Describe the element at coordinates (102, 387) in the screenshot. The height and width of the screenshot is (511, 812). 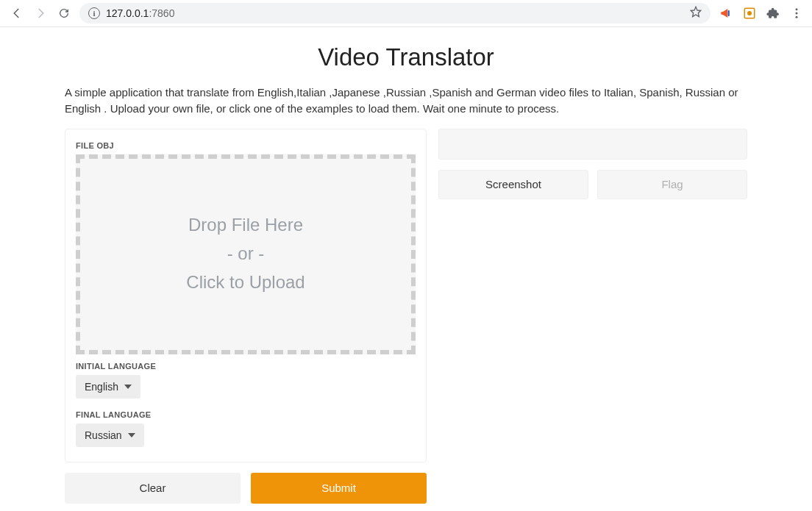
I see `initial-language-value: English` at that location.